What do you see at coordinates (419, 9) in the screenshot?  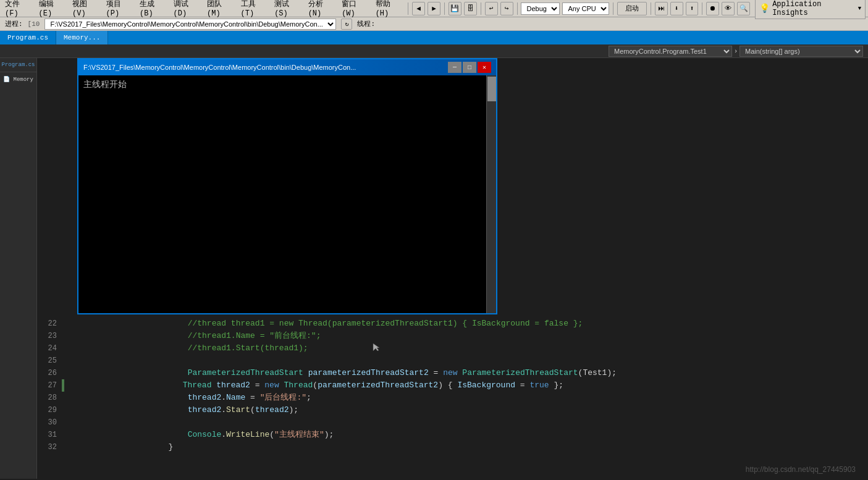 I see `back-btn: ◀` at bounding box center [419, 9].